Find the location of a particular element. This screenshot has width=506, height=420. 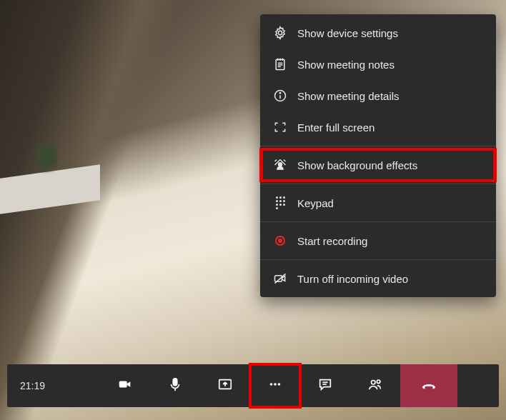

menu-item-start-recording: Start recording is located at coordinates (378, 241).